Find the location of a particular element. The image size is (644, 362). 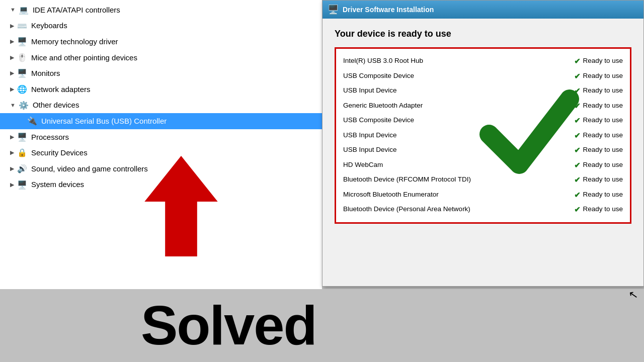

device-item-usb-controller: 🔌 Universal Serial Bus (USB) Controller is located at coordinates (161, 121).